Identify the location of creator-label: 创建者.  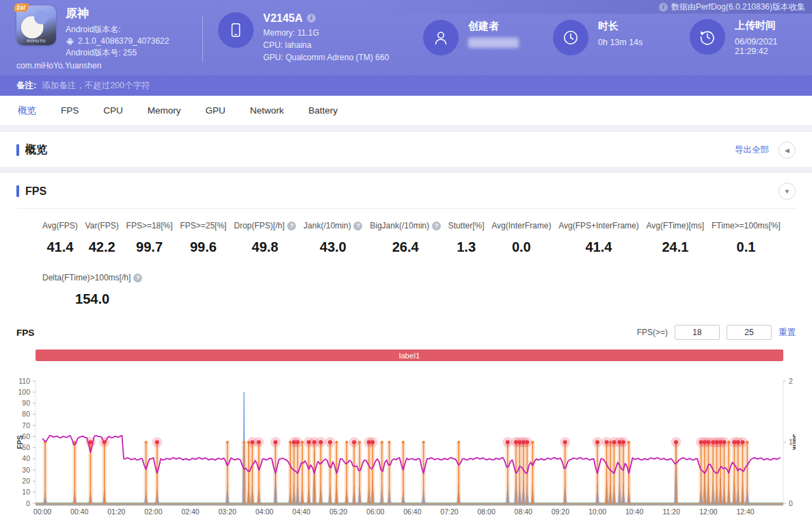
(493, 26).